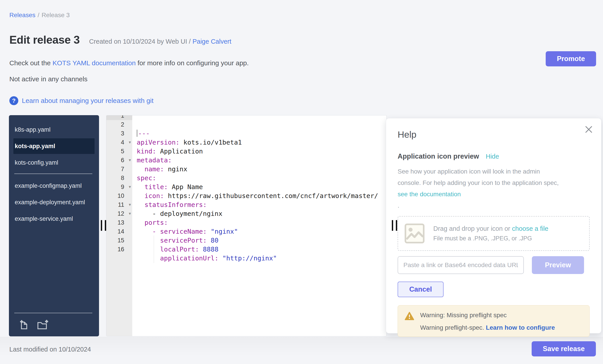  What do you see at coordinates (491, 229) in the screenshot?
I see `dropzone-instruction: Drag and drop your icon or choose a file` at bounding box center [491, 229].